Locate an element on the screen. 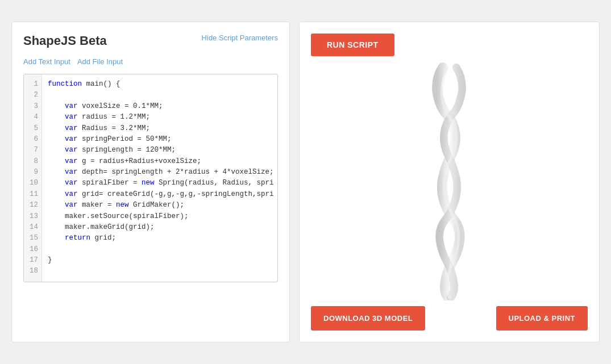 The image size is (611, 364). add-text-input-link: Add Text Input is located at coordinates (47, 61).